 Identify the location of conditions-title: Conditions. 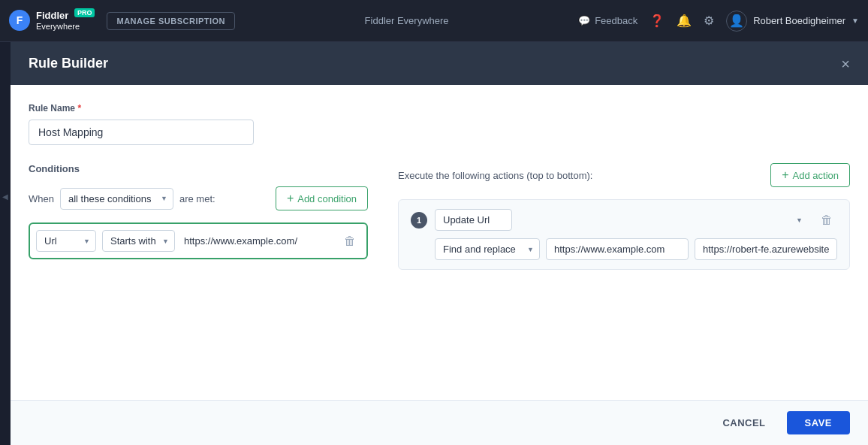
(198, 168).